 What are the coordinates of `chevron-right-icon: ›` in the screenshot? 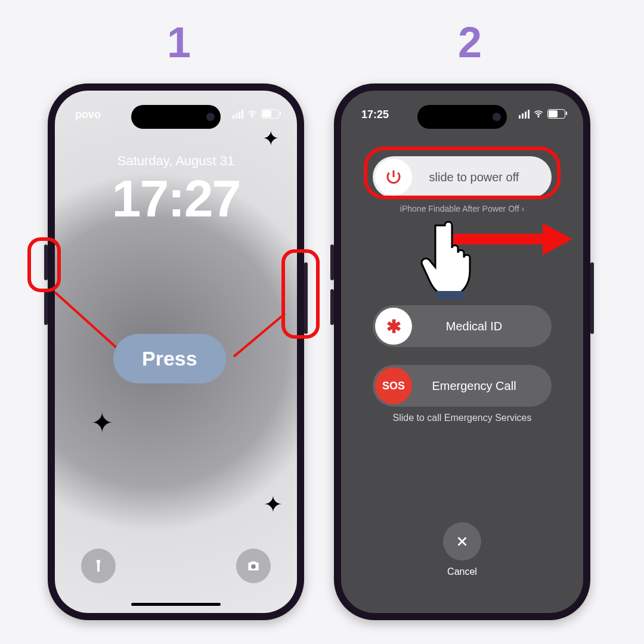 It's located at (522, 209).